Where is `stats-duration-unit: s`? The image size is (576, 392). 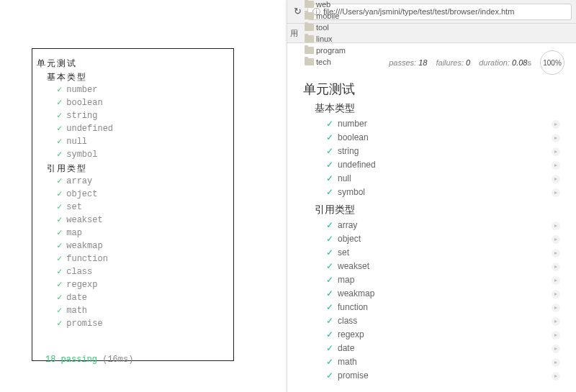 stats-duration-unit: s is located at coordinates (530, 63).